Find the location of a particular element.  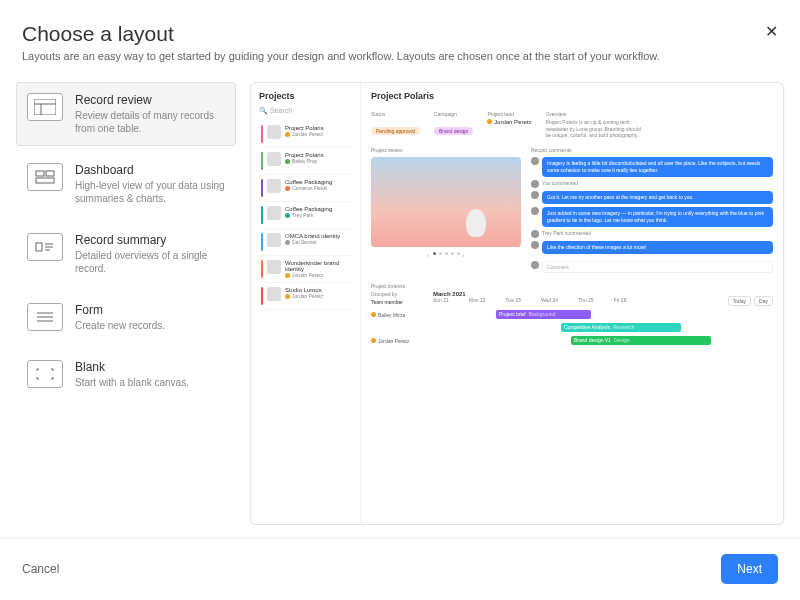

timeline-day: Fri 26 is located at coordinates (620, 300).